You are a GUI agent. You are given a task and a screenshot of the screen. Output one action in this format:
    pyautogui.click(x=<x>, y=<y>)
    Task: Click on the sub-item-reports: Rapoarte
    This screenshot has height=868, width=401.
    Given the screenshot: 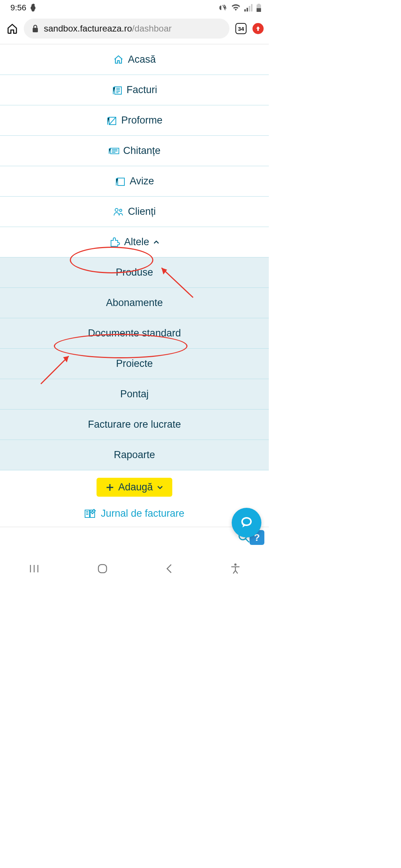 What is the action you would take?
    pyautogui.click(x=134, y=455)
    